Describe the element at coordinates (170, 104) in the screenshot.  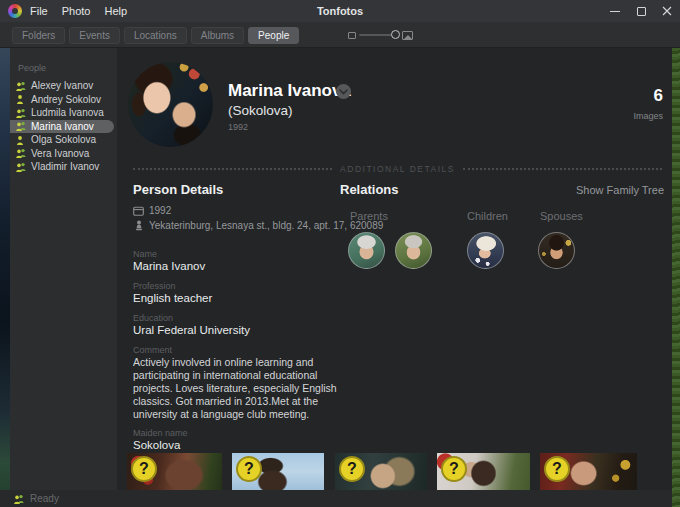
I see `profile-photo` at that location.